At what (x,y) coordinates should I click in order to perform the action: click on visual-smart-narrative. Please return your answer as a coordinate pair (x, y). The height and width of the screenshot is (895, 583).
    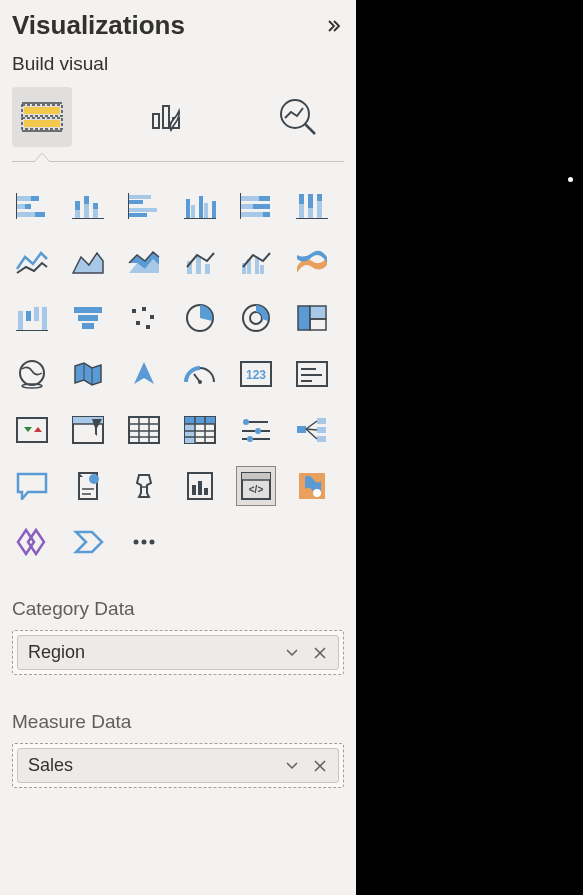
    Looking at the image, I should click on (88, 486).